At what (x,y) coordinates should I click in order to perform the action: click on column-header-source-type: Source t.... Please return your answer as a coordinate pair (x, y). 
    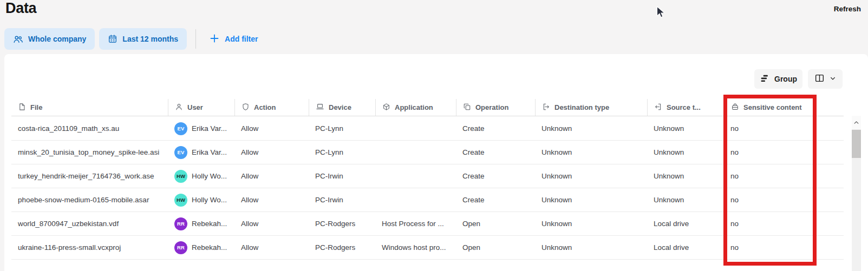
    Looking at the image, I should click on (686, 107).